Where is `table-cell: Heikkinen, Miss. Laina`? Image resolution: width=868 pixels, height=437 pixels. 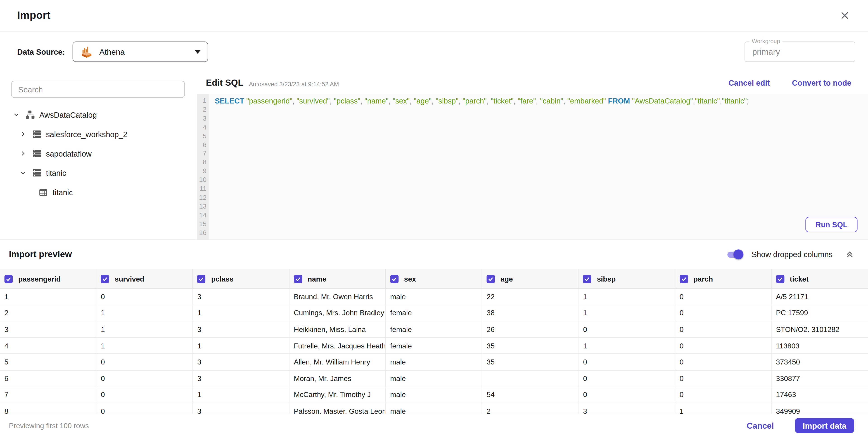
table-cell: Heikkinen, Miss. Laina is located at coordinates (337, 329).